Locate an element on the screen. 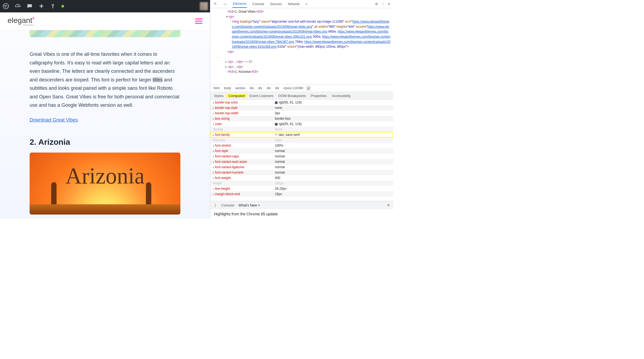 This screenshot has width=644, height=359. computed-prop-box-sizing: box-sizingborder-box is located at coordinates (302, 119).